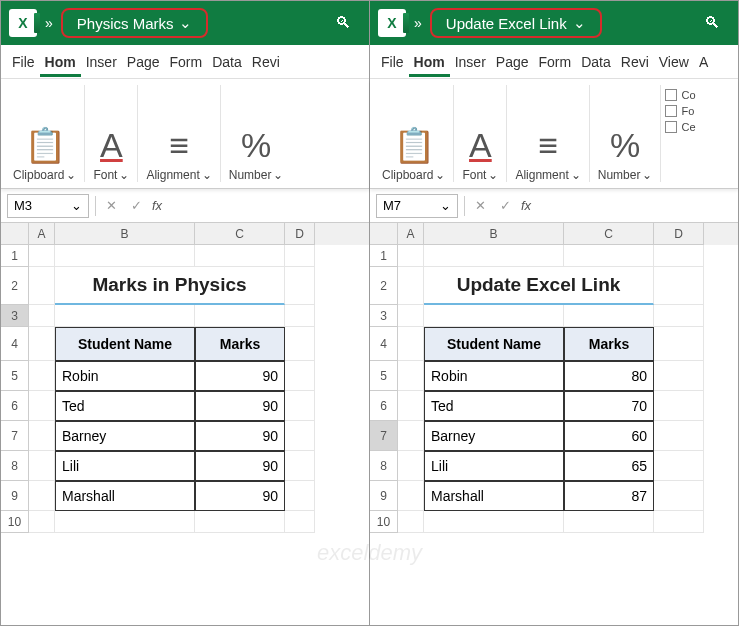 Image resolution: width=739 pixels, height=626 pixels. I want to click on extra-item: Co, so click(680, 95).